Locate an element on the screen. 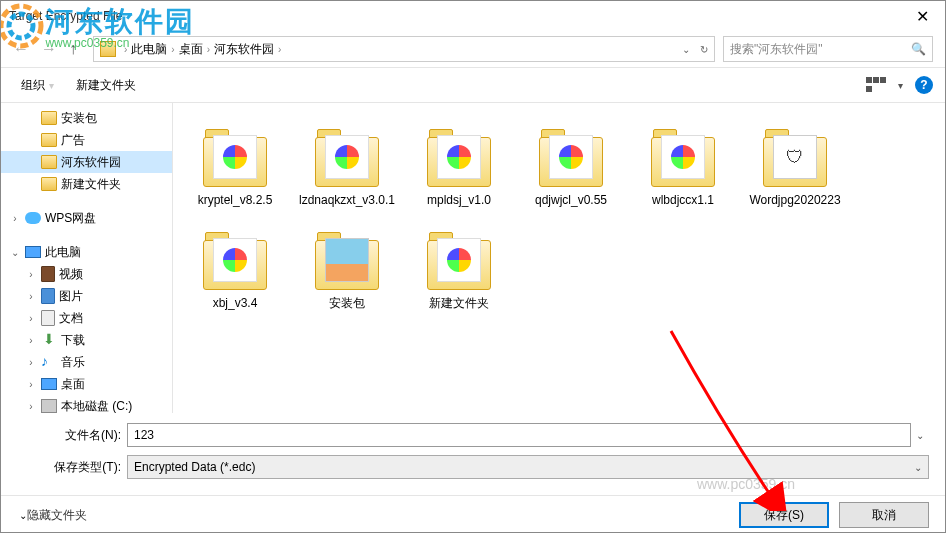 This screenshot has height=533, width=946. sidebar-item-label: 桌面 is located at coordinates (73, 384).